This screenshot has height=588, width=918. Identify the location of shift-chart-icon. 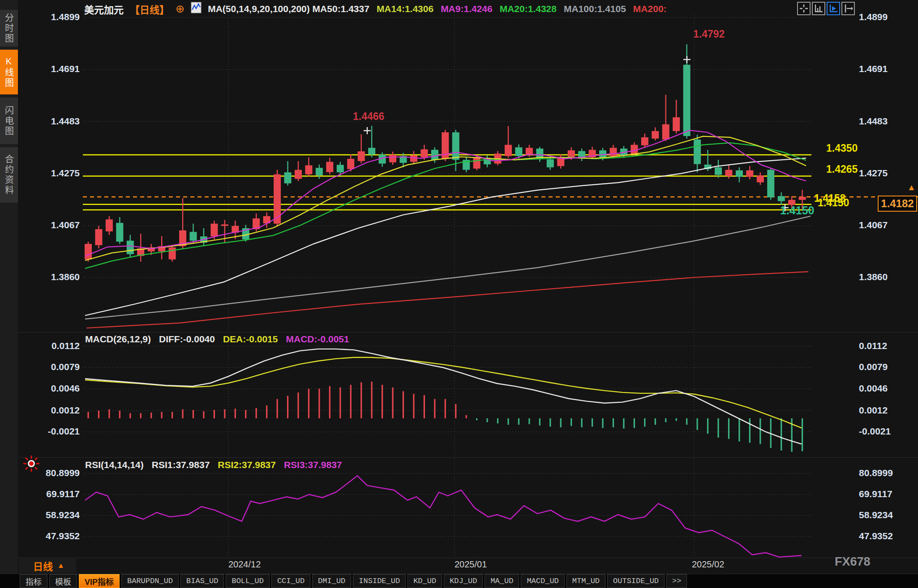
(848, 9).